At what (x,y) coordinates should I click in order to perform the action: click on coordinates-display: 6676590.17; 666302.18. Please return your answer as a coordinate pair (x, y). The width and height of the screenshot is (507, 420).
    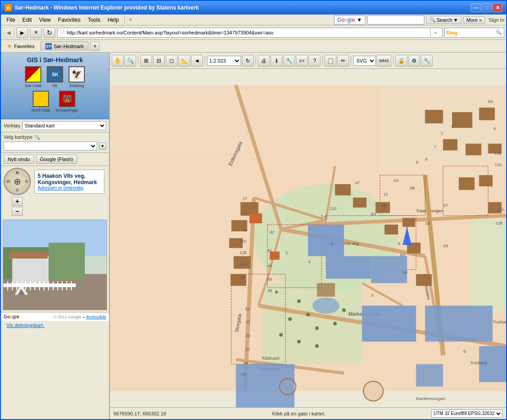
    Looking at the image, I should click on (140, 414).